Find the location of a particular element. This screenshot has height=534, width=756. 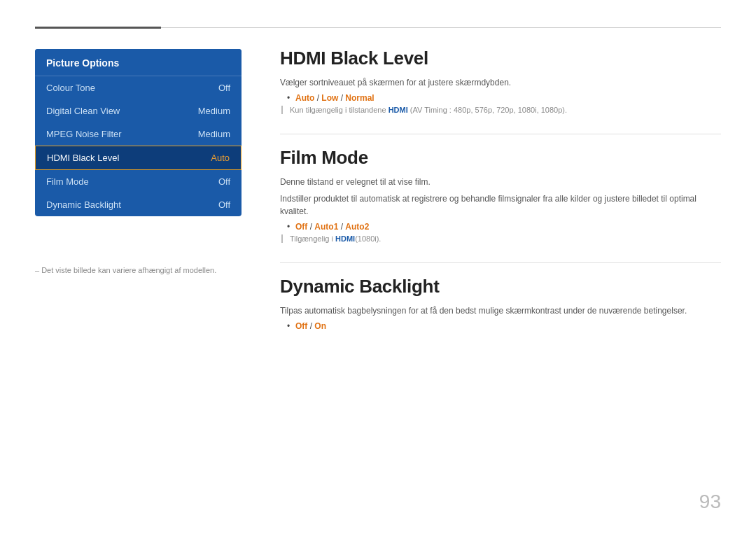

note-film-highlight: HDMI is located at coordinates (345, 239).